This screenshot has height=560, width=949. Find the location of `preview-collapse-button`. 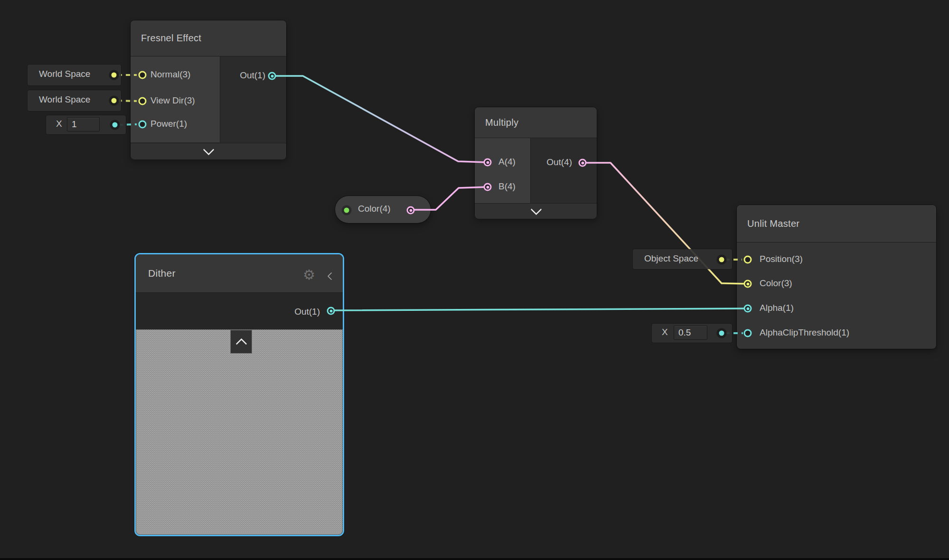

preview-collapse-button is located at coordinates (241, 342).